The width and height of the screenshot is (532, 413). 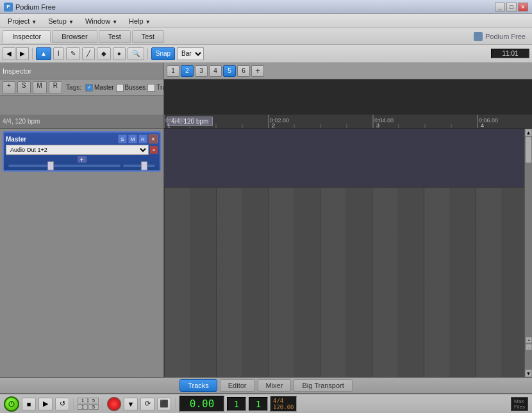 What do you see at coordinates (529, 347) in the screenshot?
I see `zoom-out-btn: -` at bounding box center [529, 347].